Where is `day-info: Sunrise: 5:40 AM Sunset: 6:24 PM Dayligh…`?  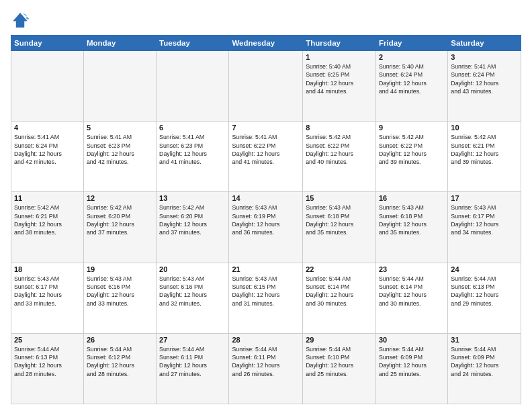 day-info: Sunrise: 5:40 AM Sunset: 6:24 PM Dayligh… is located at coordinates (412, 79).